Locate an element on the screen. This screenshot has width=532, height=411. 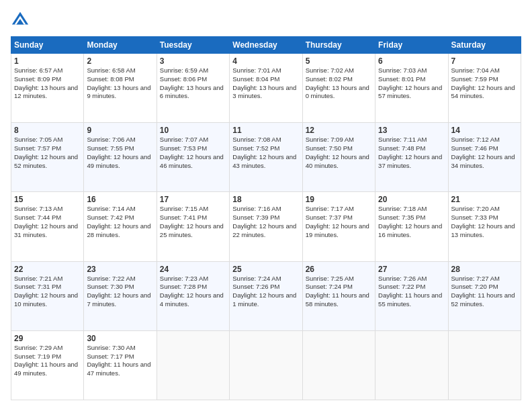
day-info: Sunrise: 7:14 AM Sunset: 7:42 PM Dayligh… is located at coordinates (120, 222).